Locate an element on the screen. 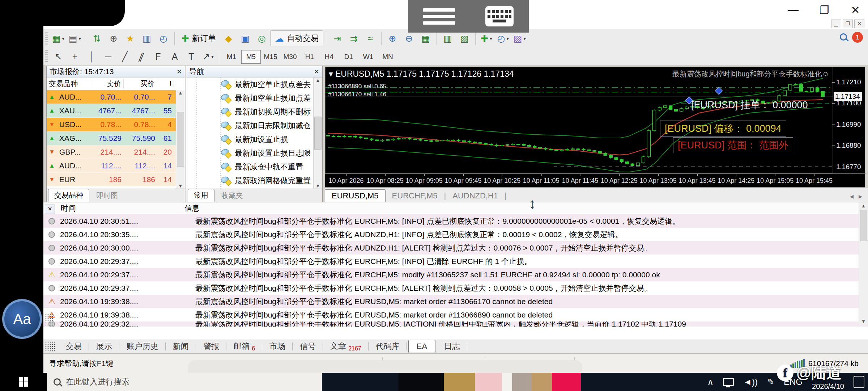 This screenshot has width=868, height=391. templates-icon: ▨▾ is located at coordinates (520, 38).